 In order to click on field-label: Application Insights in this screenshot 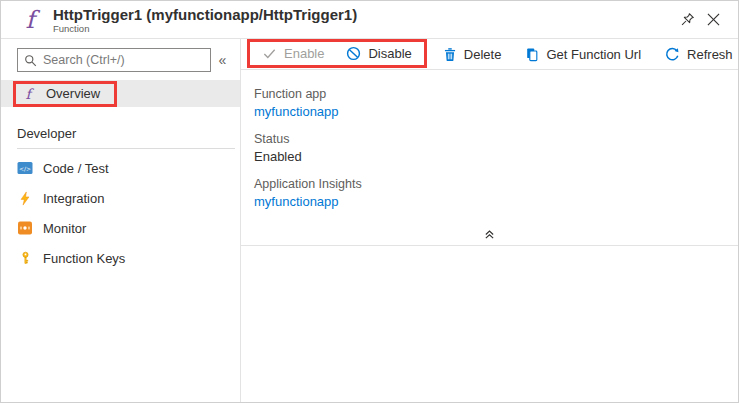, I will do `click(496, 184)`.